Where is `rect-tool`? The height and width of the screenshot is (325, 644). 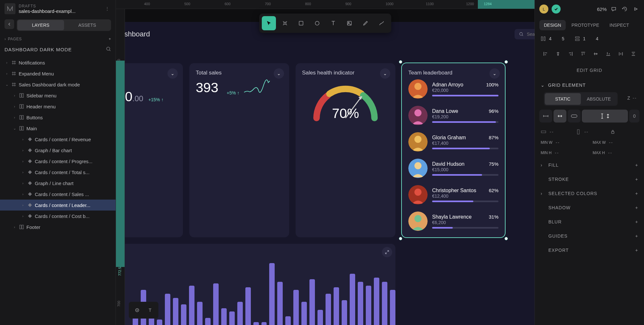
rect-tool is located at coordinates (301, 23).